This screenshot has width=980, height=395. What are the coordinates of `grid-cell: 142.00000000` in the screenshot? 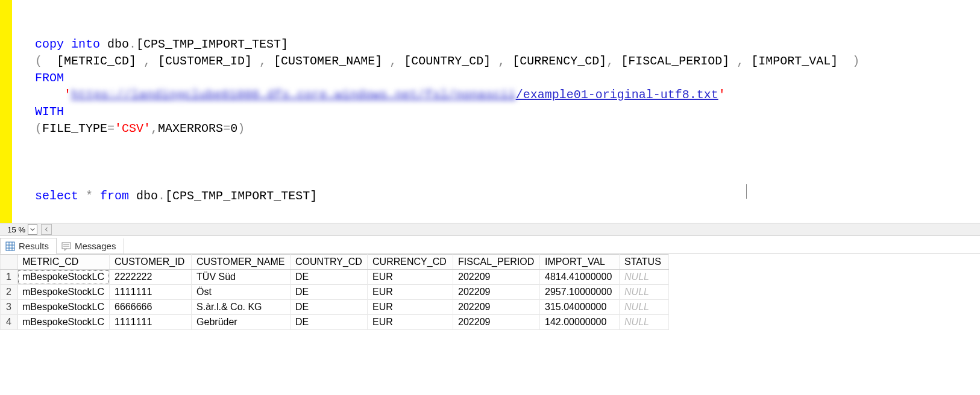 It's located at (580, 323).